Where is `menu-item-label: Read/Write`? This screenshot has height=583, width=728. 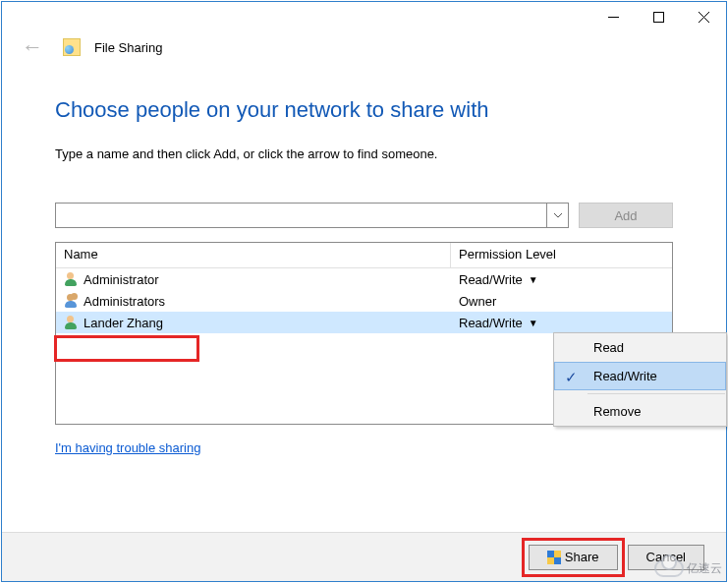 menu-item-label: Read/Write is located at coordinates (625, 376).